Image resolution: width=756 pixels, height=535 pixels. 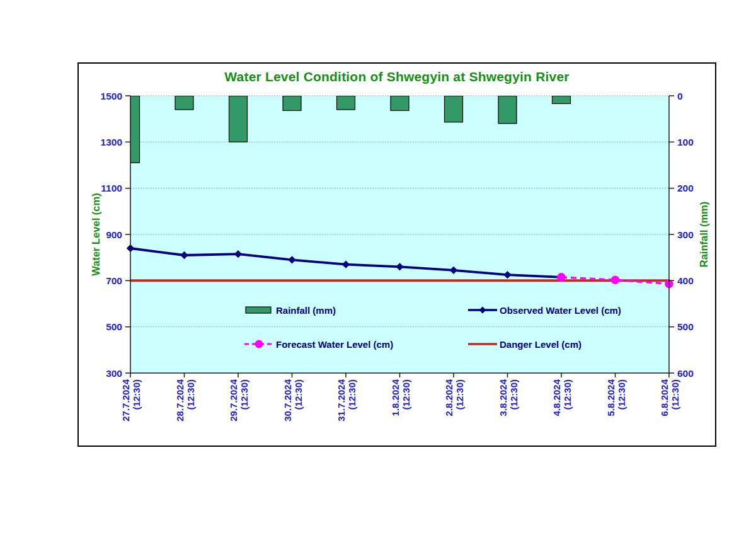 What do you see at coordinates (114, 373) in the screenshot?
I see `left-axis-tick-label: 300` at bounding box center [114, 373].